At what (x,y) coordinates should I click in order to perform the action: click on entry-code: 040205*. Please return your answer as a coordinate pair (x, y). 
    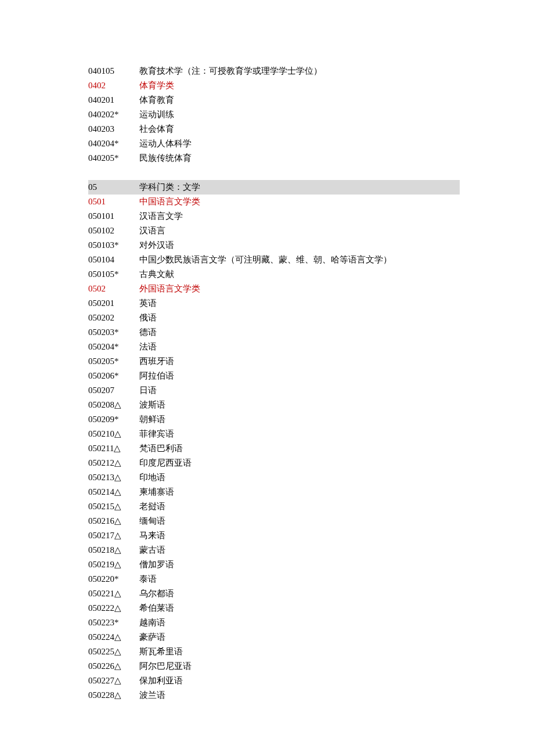
    Looking at the image, I should click on (114, 158).